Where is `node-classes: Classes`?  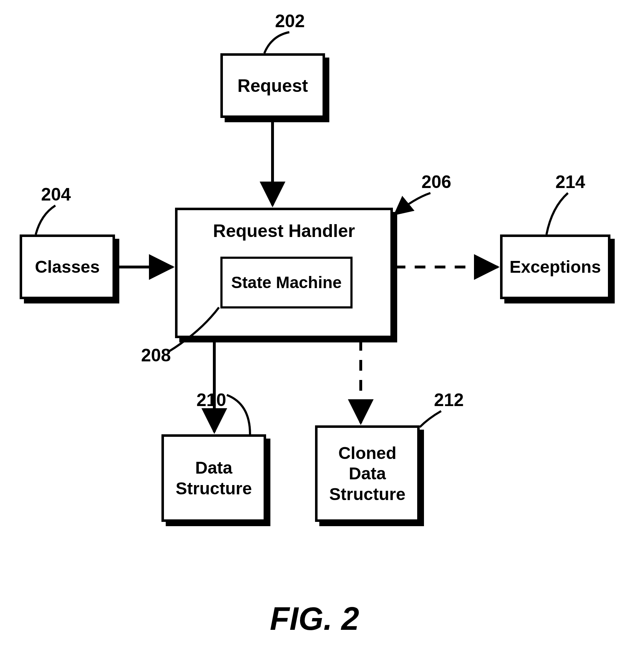 node-classes: Classes is located at coordinates (67, 267).